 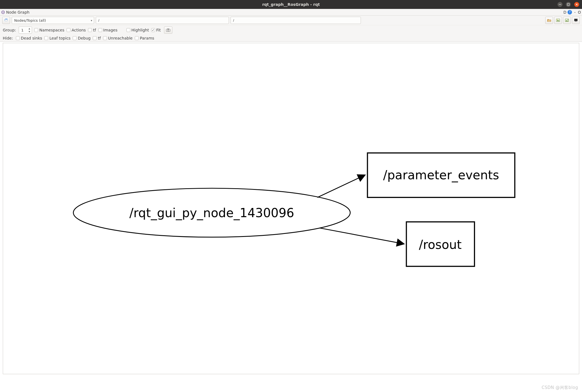 I want to click on plugin-header-right: D ? - O, so click(x=572, y=12).